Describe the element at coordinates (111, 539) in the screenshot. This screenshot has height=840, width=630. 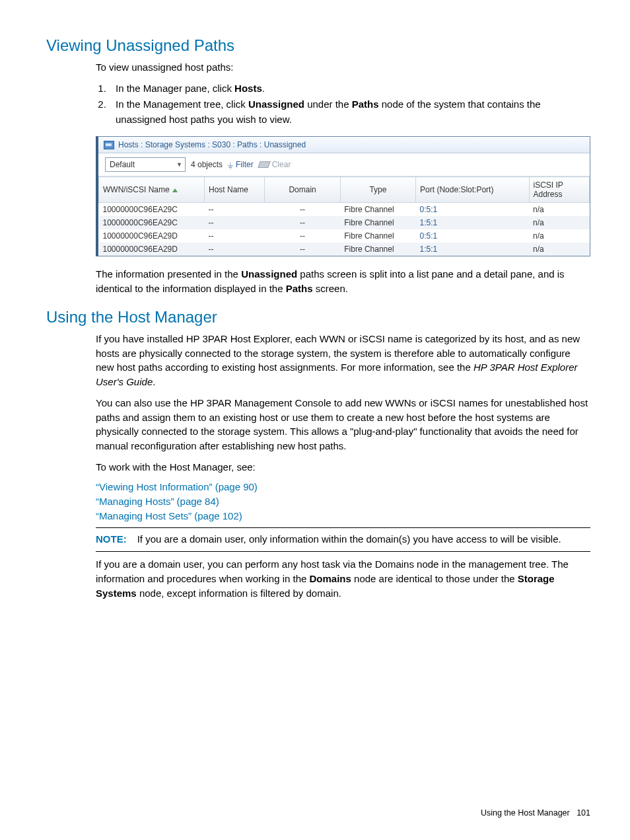
I see `note-label: NOTE:` at that location.